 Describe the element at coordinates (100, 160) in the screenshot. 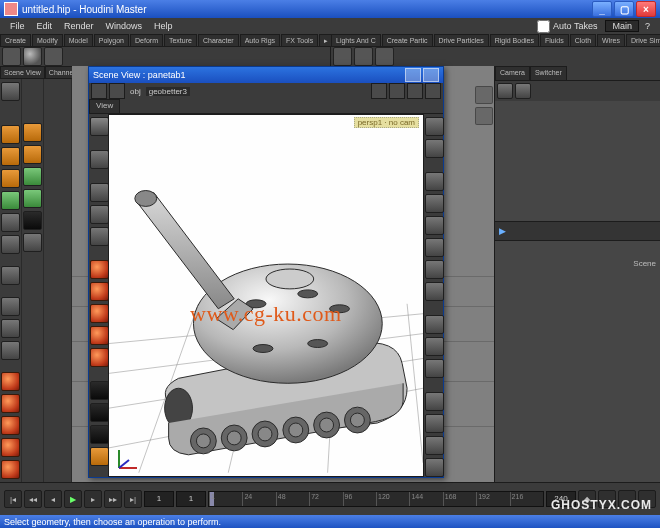

I see `fw-arrow-icon` at that location.